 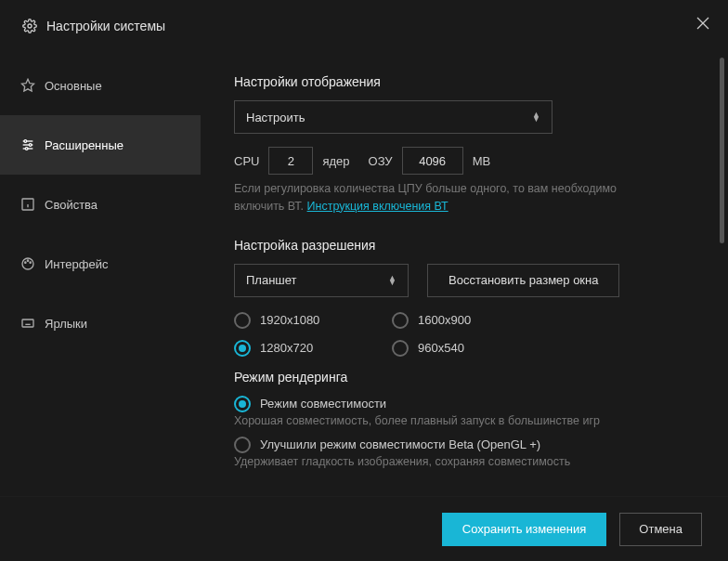 What do you see at coordinates (32, 264) in the screenshot?
I see `palette-icon` at bounding box center [32, 264].